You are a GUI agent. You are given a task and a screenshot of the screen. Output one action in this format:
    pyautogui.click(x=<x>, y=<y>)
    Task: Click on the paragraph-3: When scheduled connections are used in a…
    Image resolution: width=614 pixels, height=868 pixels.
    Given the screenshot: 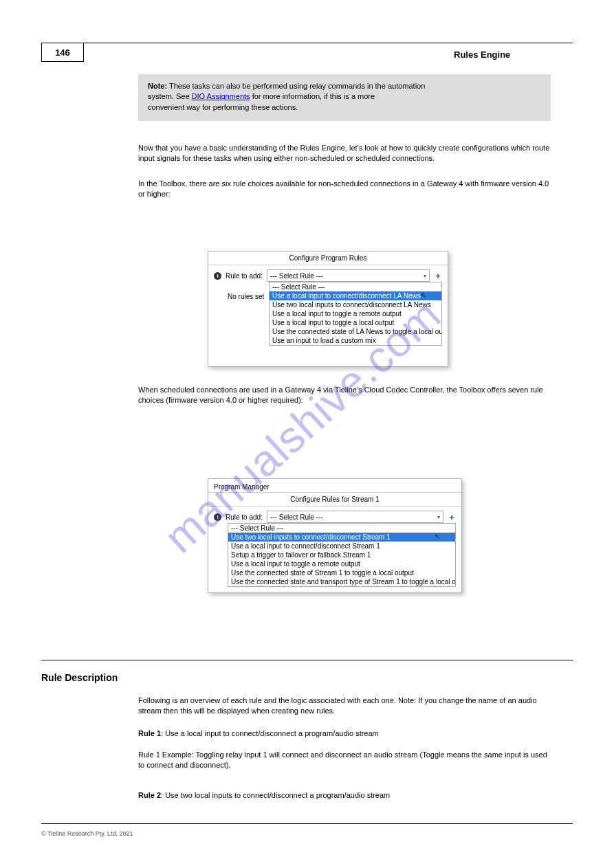 What is the action you would take?
    pyautogui.click(x=344, y=396)
    